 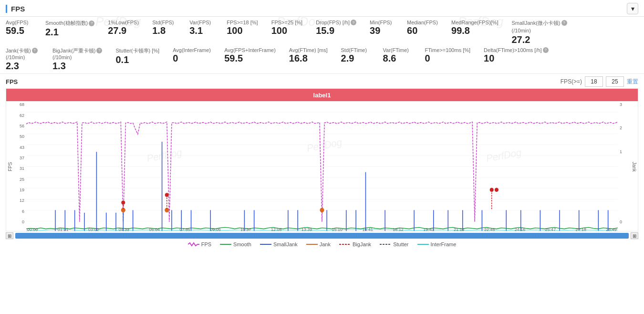 What do you see at coordinates (322, 82) in the screenshot?
I see `chart-header: FPS FPS(>=) 重置` at bounding box center [322, 82].